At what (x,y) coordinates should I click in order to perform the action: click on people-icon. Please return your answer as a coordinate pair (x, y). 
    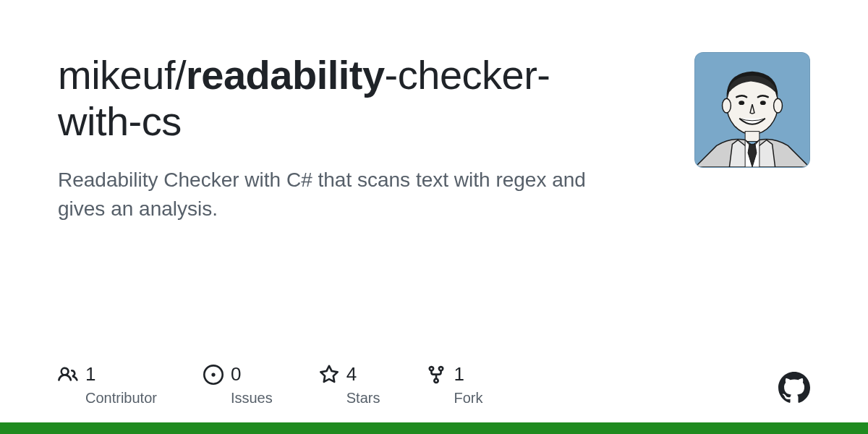
    Looking at the image, I should click on (68, 375).